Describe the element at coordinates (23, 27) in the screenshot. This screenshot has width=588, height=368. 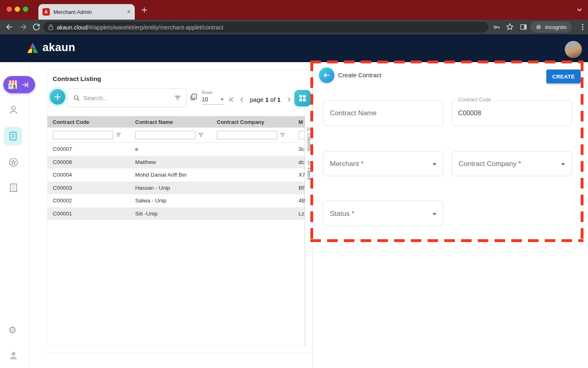
I see `forward-button` at that location.